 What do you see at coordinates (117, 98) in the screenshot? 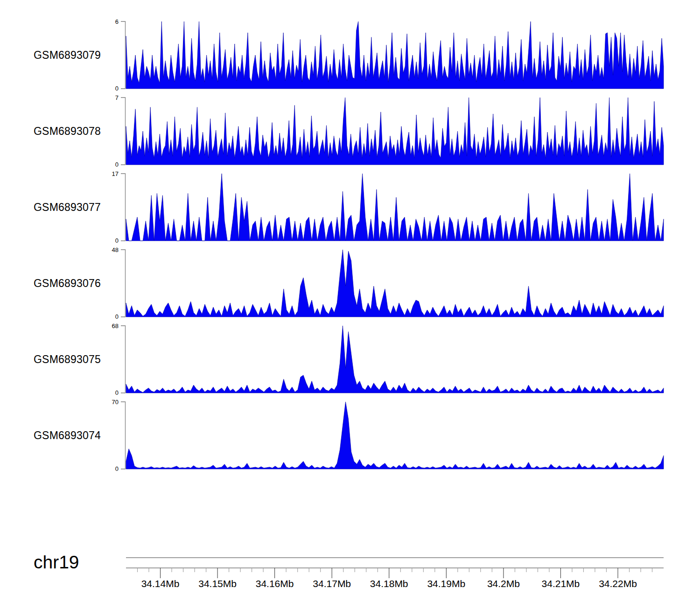
I see `y-max-label: 7` at bounding box center [117, 98].